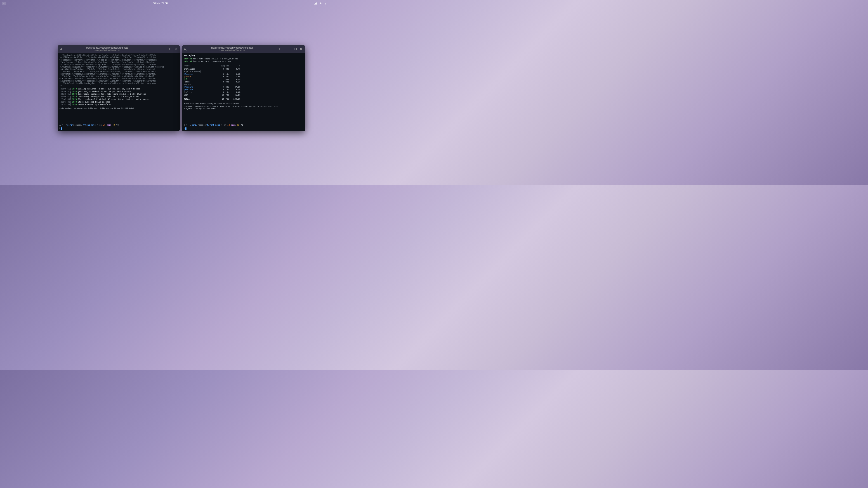 The width and height of the screenshot is (868, 488). What do you see at coordinates (326, 3) in the screenshot?
I see `settings-icon` at bounding box center [326, 3].